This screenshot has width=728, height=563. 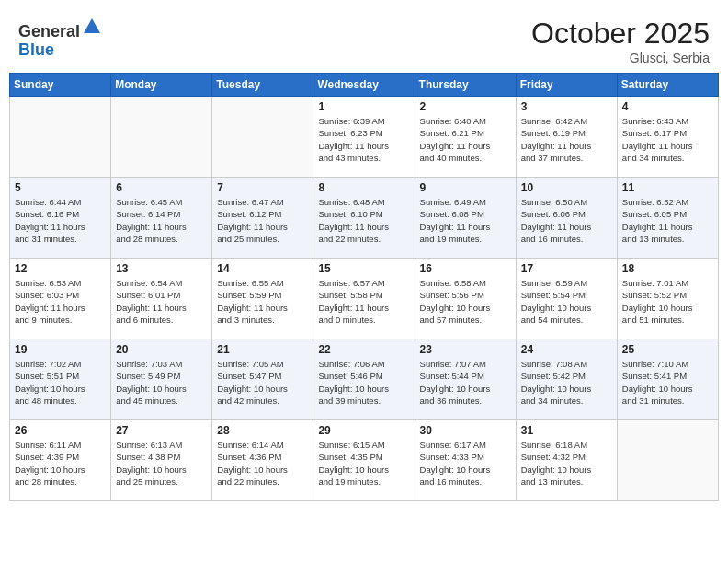 What do you see at coordinates (364, 218) in the screenshot?
I see `calendar-week-row: 5Sunrise: 6:44 AM Sunset: 6:16 PM Daylig…` at bounding box center [364, 218].